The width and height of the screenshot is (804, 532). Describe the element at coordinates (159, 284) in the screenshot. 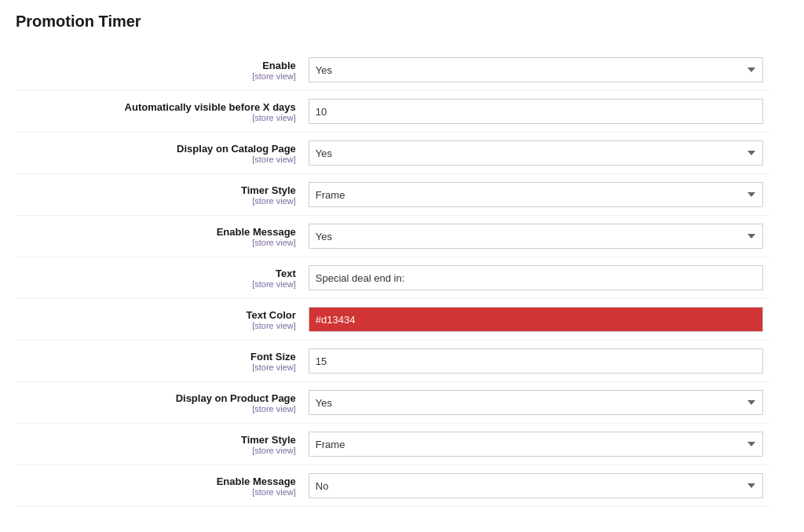

I see `store-view-label-text: [store view]` at that location.